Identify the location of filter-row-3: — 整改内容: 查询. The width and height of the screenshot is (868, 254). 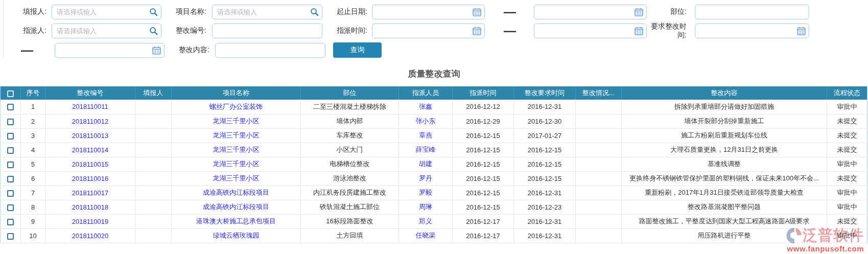
(436, 50).